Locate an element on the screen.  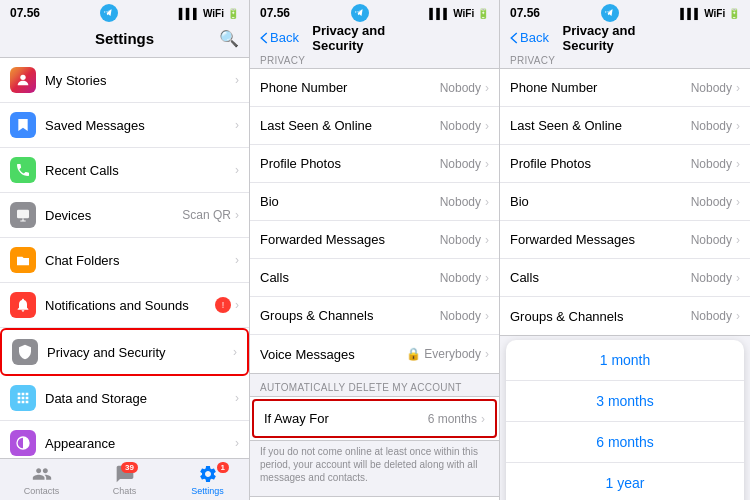
search-icon: 🔍 is located at coordinates (229, 38).